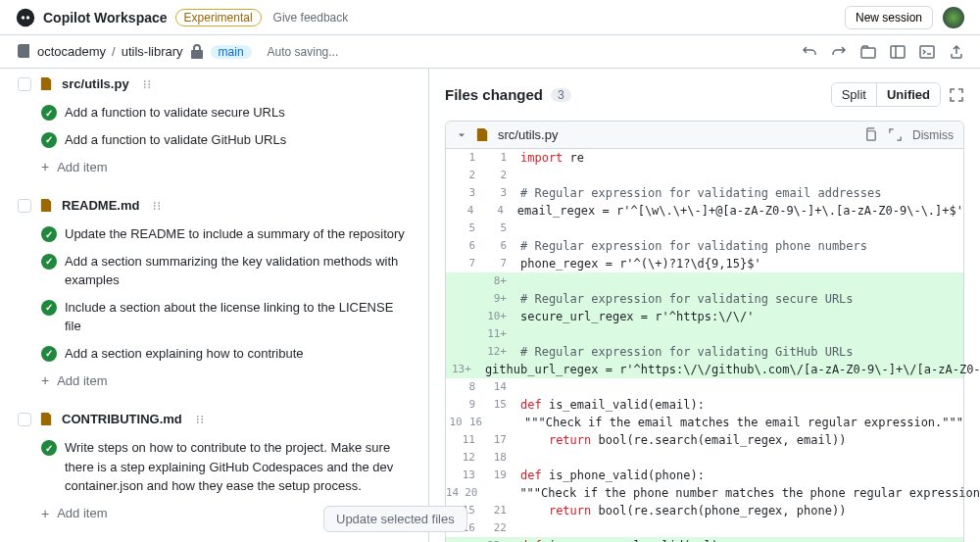  Describe the element at coordinates (499, 228) in the screenshot. I see `new-line-number: 5` at that location.